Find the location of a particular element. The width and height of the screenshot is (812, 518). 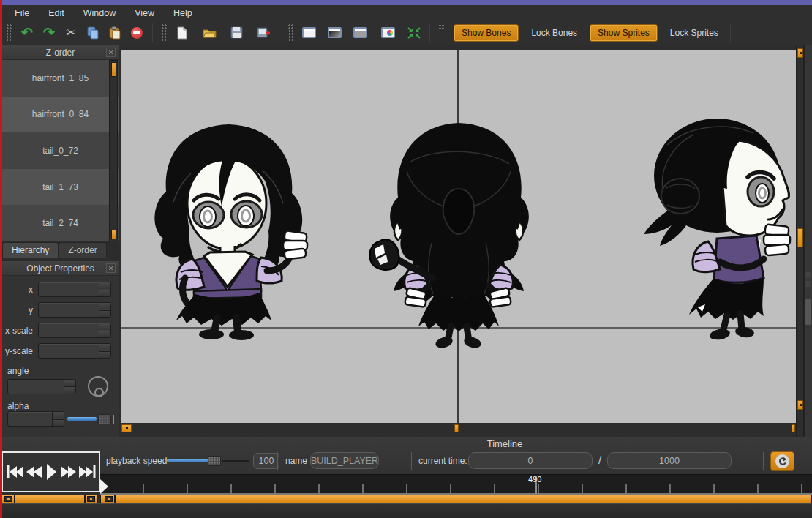

zorder-scrollbar-thumb is located at coordinates (114, 70).